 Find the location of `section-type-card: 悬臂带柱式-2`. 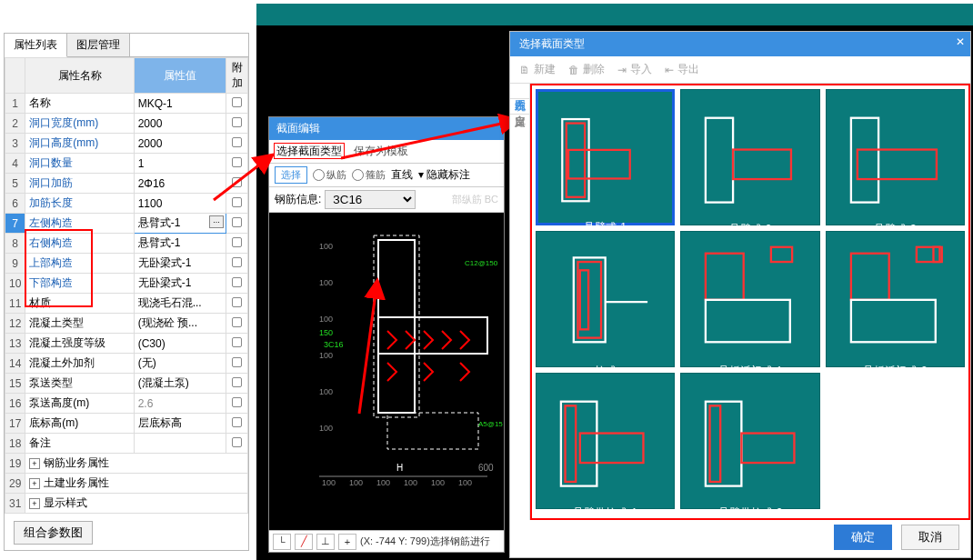

section-type-card: 悬臂带柱式-2 is located at coordinates (749, 441).